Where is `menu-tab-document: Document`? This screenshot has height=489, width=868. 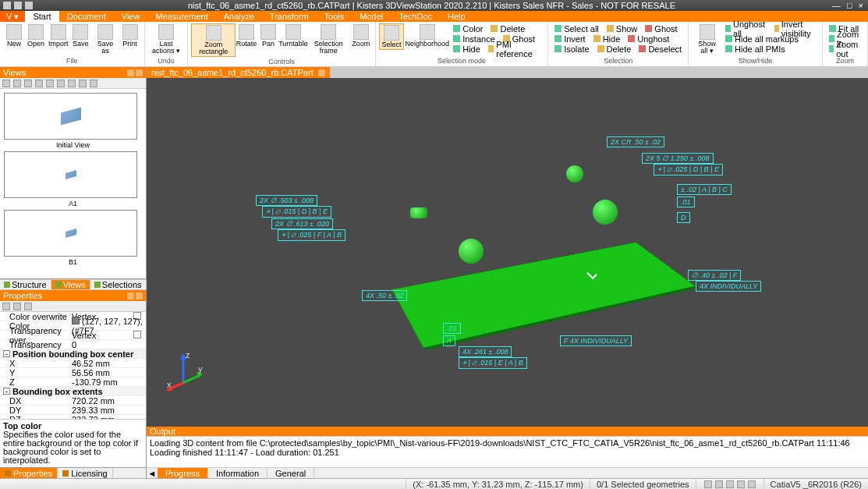 menu-tab-document: Document is located at coordinates (87, 16).